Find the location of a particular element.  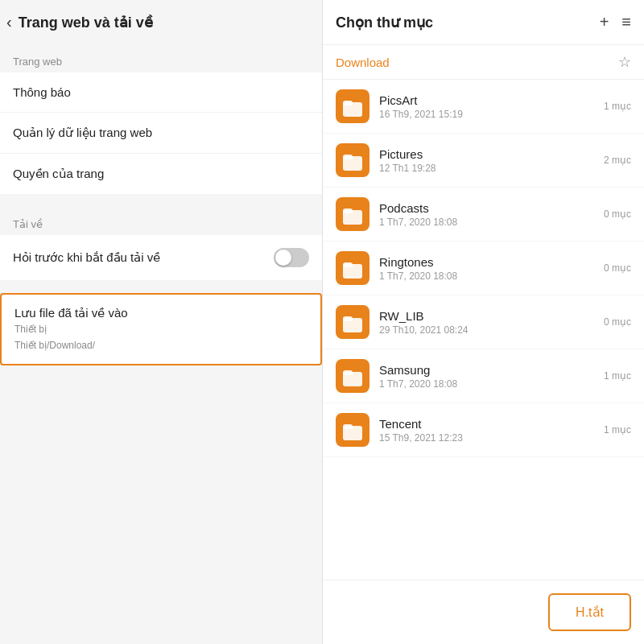

save-location-path-text: Thiết bị/Download/ is located at coordinates (161, 345).